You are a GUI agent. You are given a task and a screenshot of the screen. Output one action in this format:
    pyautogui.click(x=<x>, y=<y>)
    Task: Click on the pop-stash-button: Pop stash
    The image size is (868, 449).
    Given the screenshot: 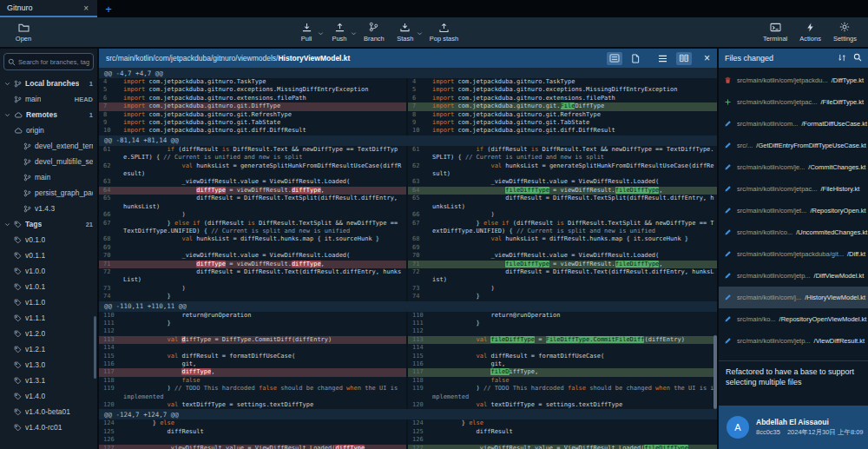 What is the action you would take?
    pyautogui.click(x=444, y=33)
    